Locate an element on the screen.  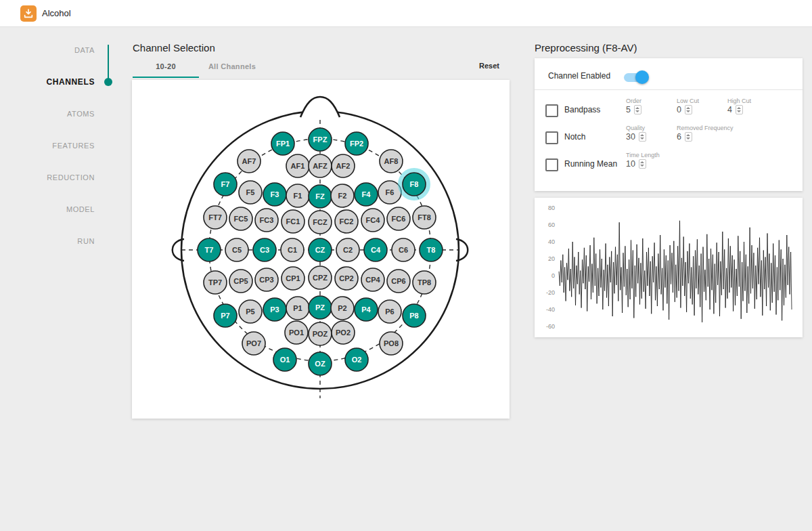
tab-all-channels: All Channels is located at coordinates (232, 68).